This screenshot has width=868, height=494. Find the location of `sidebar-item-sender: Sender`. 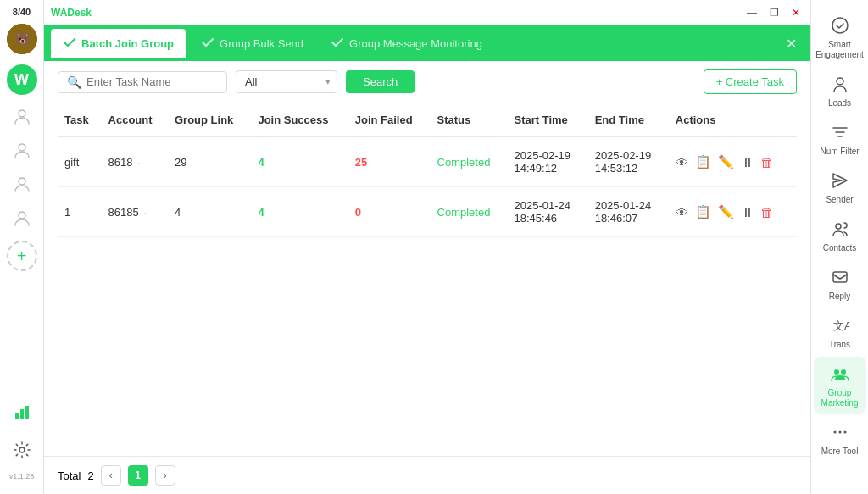

sidebar-item-sender: Sender is located at coordinates (840, 186).